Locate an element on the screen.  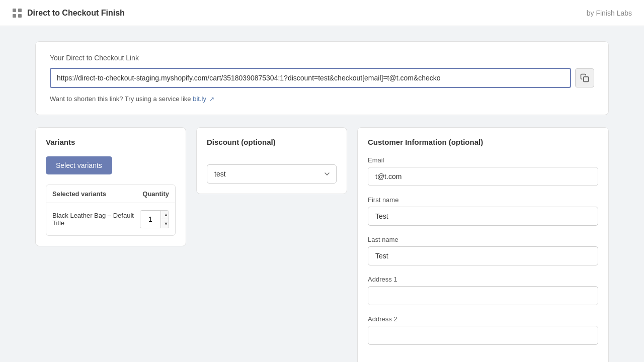
first-name-field is located at coordinates (483, 216).